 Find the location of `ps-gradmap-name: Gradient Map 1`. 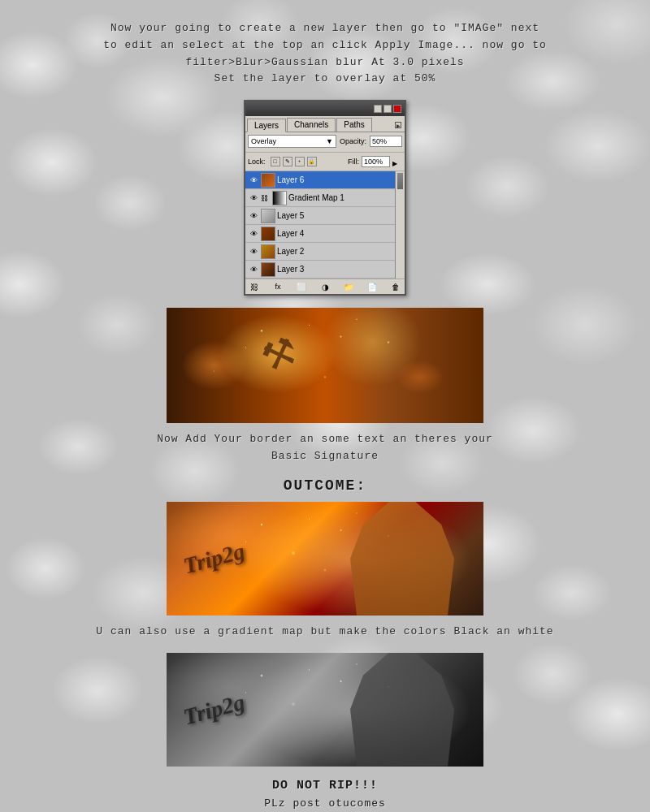

ps-gradmap-name: Gradient Map 1 is located at coordinates (340, 198).